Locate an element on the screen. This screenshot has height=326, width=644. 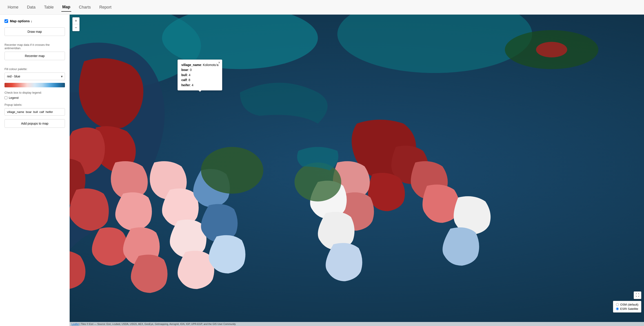
zoom-in-button: + is located at coordinates (76, 21).